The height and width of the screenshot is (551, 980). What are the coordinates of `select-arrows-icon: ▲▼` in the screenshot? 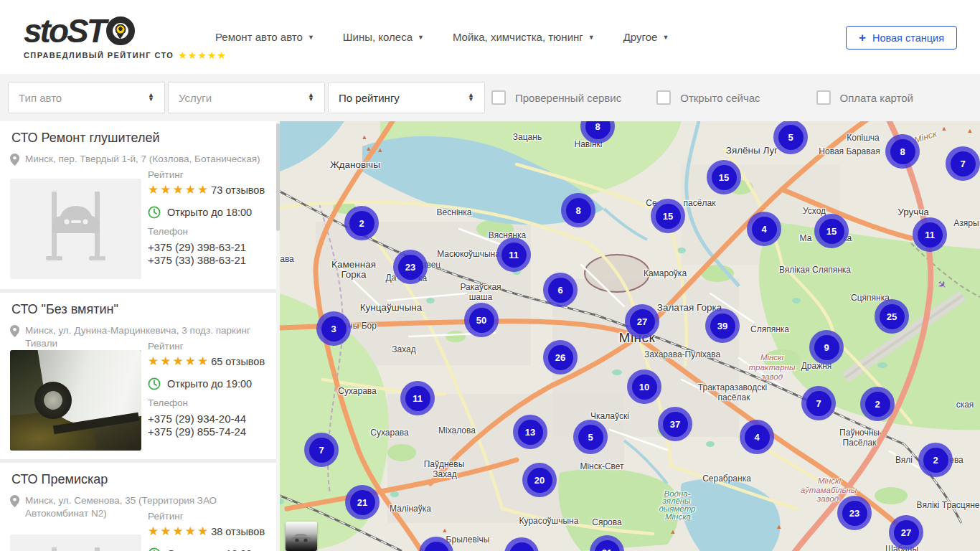 It's located at (311, 98).